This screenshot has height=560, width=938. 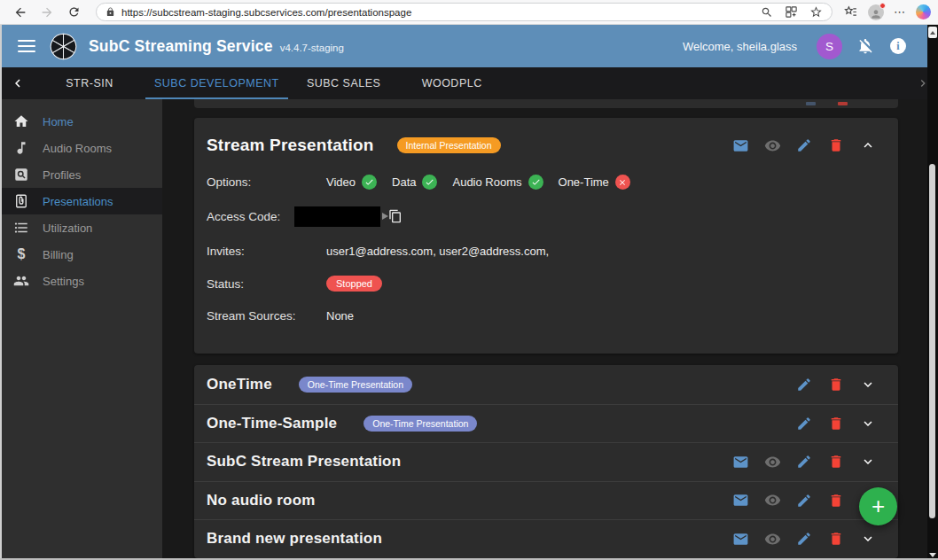 I want to click on stream-sources-value: None, so click(x=340, y=315).